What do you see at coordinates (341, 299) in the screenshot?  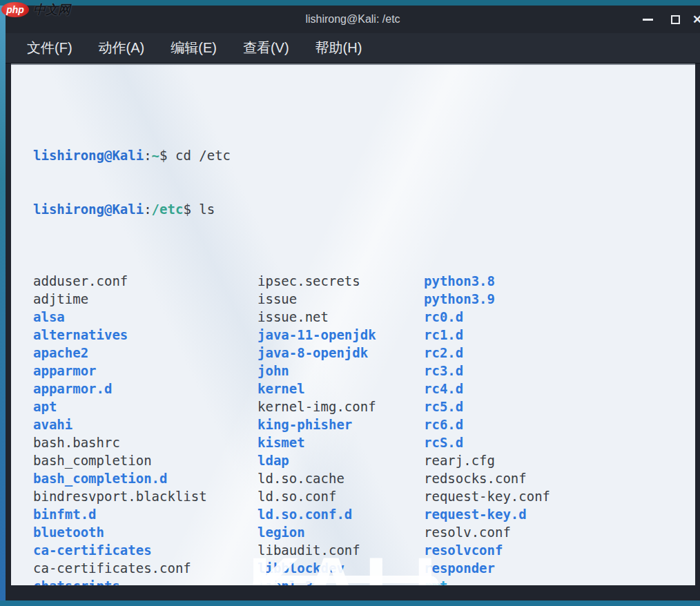 I see `file-entry: issue` at bounding box center [341, 299].